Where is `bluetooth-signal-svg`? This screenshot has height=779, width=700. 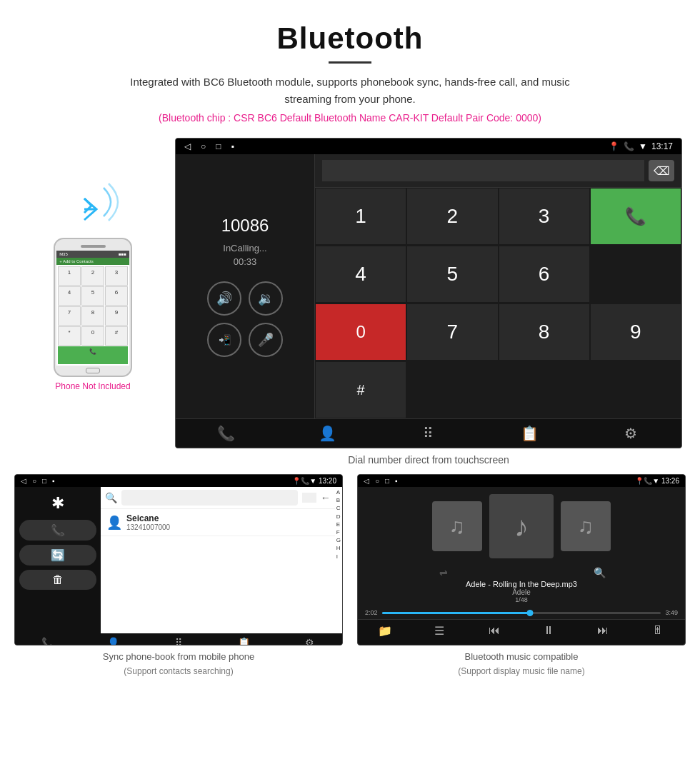 bluetooth-signal-svg is located at coordinates (93, 202).